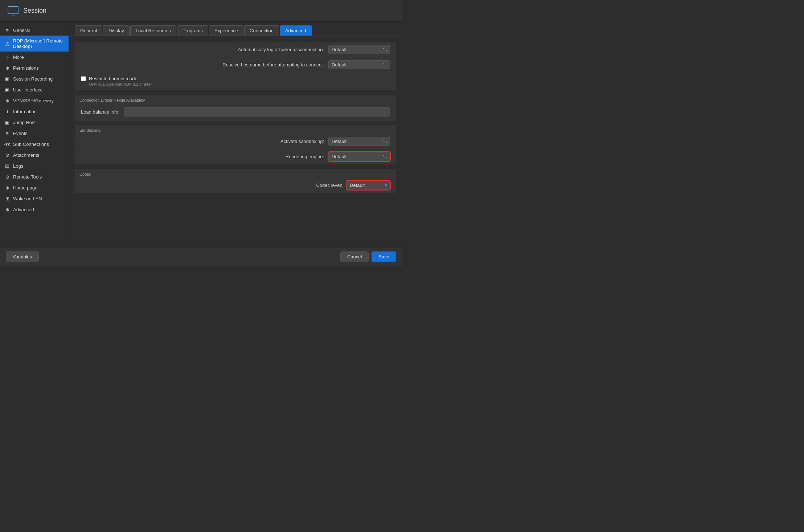 Image resolution: width=804 pixels, height=532 pixels. I want to click on sidebar-item-user-interface: ▣ User Interface, so click(34, 90).